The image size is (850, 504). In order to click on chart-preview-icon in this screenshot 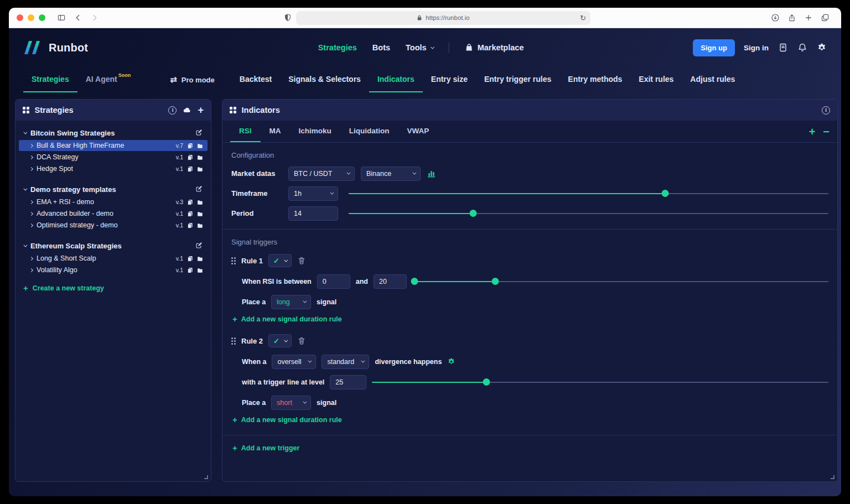, I will do `click(432, 174)`.